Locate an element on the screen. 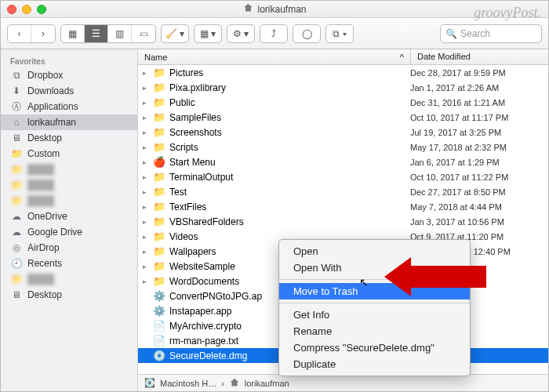 This screenshot has height=392, width=549. close-icon is located at coordinates (12, 9).